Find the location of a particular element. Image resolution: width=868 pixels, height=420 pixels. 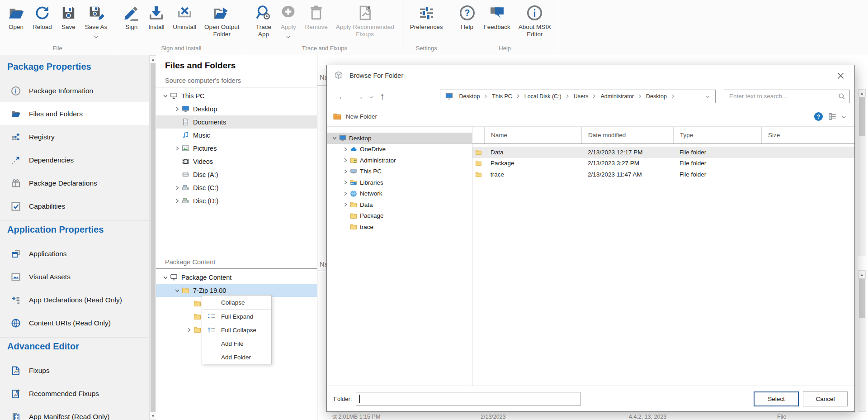

file-row-data: Data 2/13/2023 12:17 PM File folder is located at coordinates (664, 152).